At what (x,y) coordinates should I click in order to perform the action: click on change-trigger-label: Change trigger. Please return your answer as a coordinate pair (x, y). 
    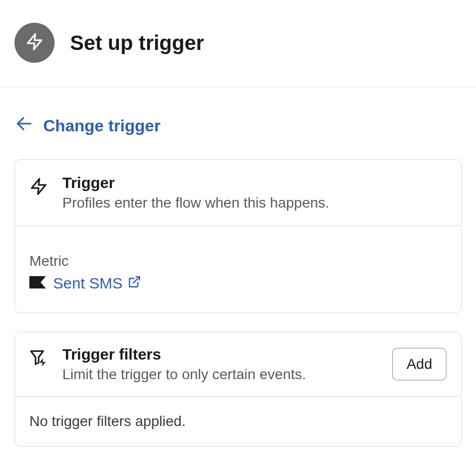
    Looking at the image, I should click on (102, 126).